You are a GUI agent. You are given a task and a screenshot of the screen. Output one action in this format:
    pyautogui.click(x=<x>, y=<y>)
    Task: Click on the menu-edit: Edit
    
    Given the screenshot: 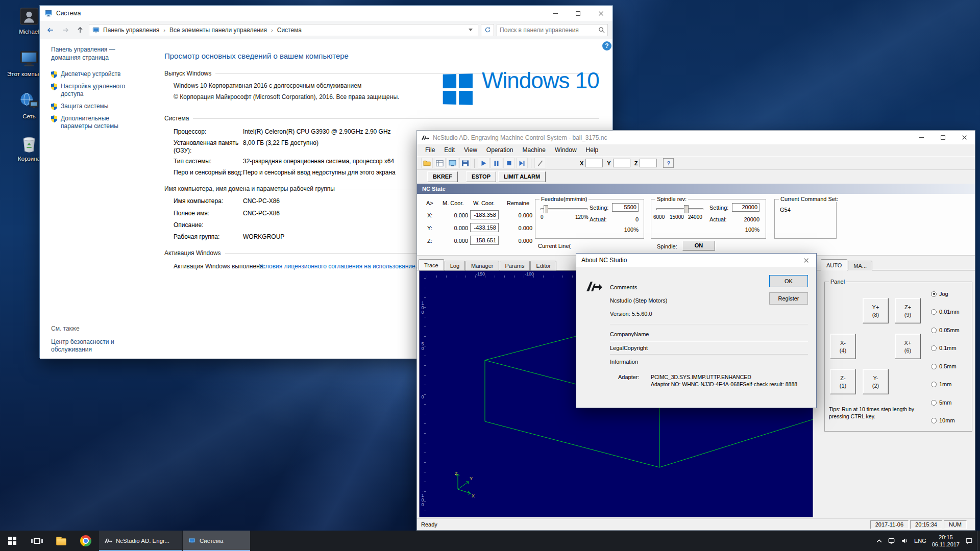 What is the action you would take?
    pyautogui.click(x=449, y=150)
    